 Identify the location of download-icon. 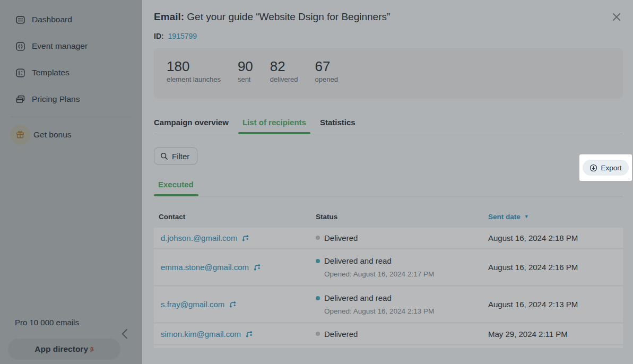
(593, 168).